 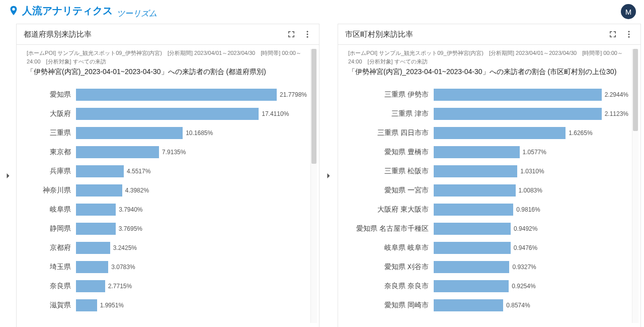 What do you see at coordinates (391, 133) in the screenshot?
I see `chart-row-label: 三重県 四日市市` at bounding box center [391, 133].